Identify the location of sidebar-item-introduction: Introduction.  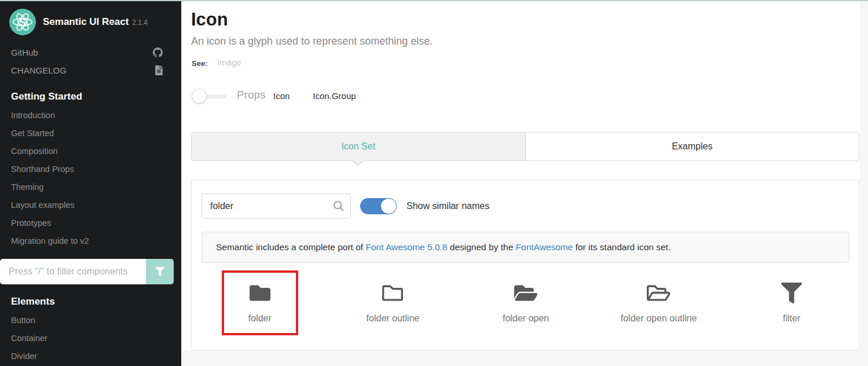
(90, 116).